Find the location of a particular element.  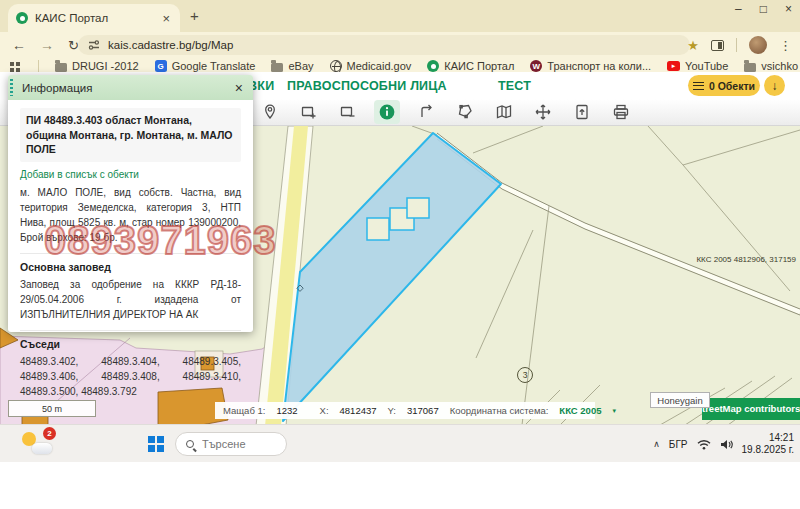

honeygain-tooltip: Honeygain is located at coordinates (680, 400).